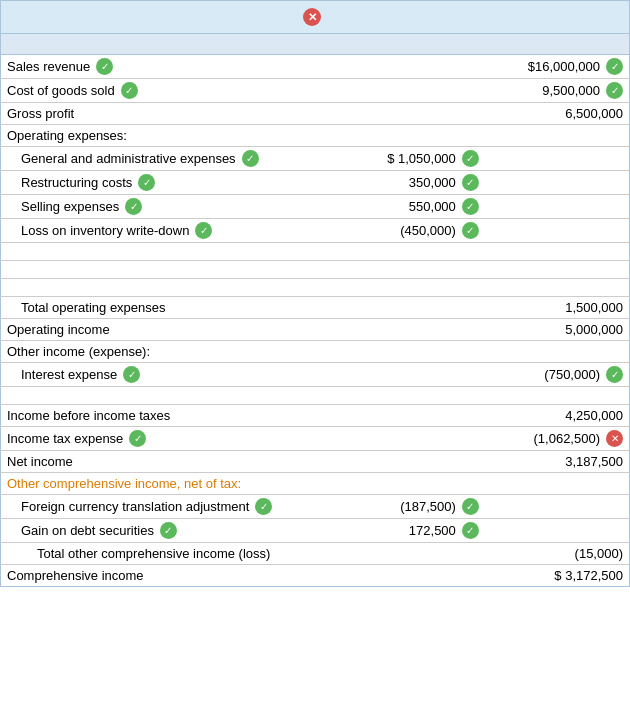 The width and height of the screenshot is (630, 703). I want to click on table-row: Cost of goods sold✓9,500,000✓, so click(316, 91).